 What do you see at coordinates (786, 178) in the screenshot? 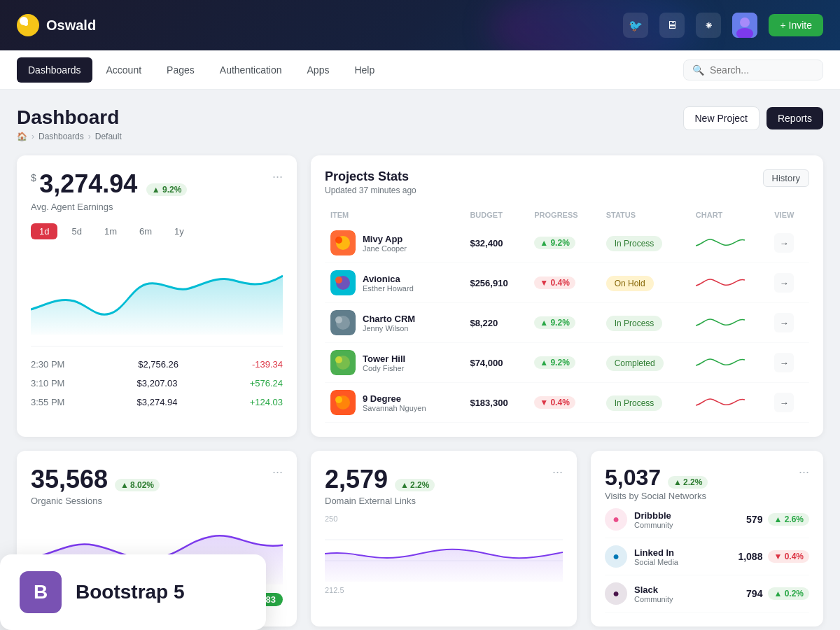
I see `history-button: History` at bounding box center [786, 178].